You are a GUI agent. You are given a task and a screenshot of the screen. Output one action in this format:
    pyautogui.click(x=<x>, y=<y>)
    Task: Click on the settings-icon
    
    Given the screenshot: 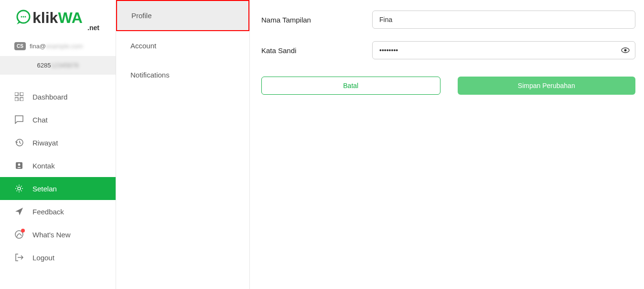 What is the action you would take?
    pyautogui.click(x=19, y=189)
    